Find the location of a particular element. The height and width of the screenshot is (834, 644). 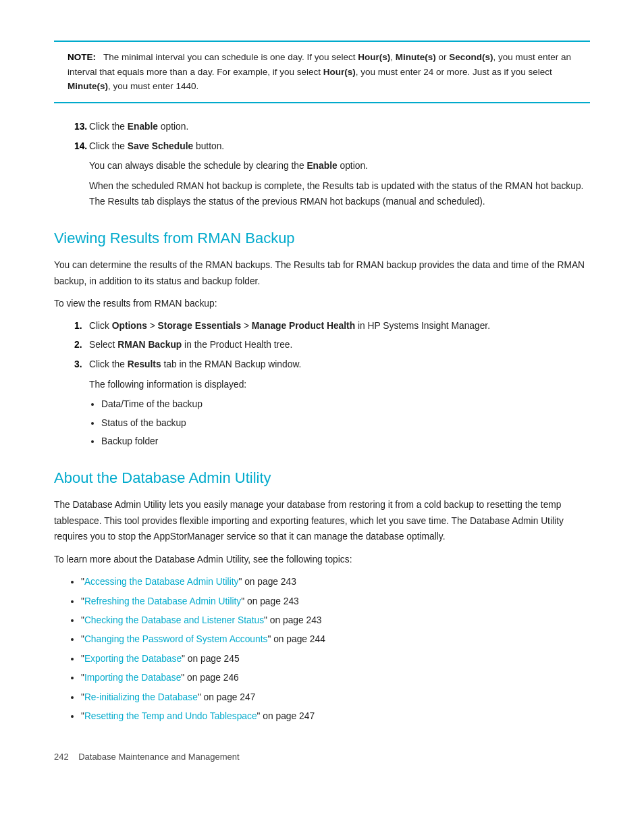

section2-heading: About the Database Admin Utility is located at coordinates (322, 478).